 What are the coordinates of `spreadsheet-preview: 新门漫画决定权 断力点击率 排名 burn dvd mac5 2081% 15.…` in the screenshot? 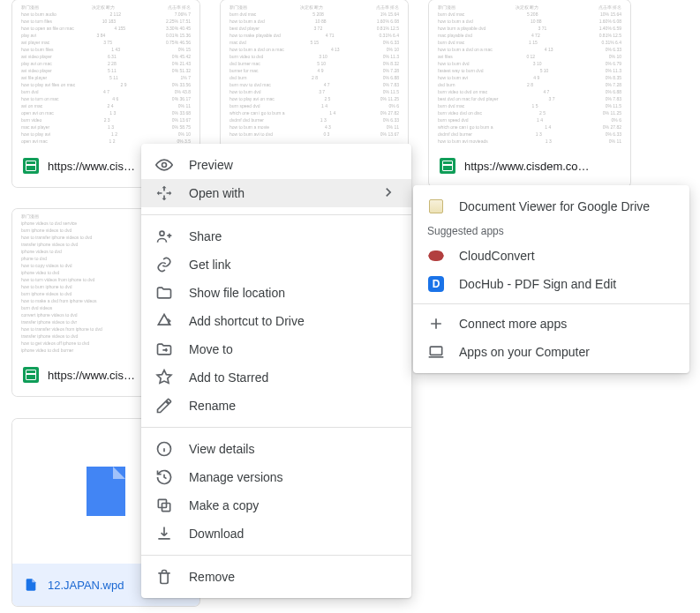 It's located at (314, 72).